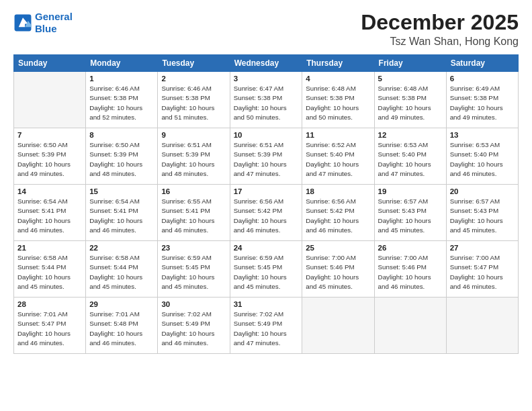  Describe the element at coordinates (410, 213) in the screenshot. I see `calendar-cell: 19Sunrise: 6:57 AMSunset: 5:43 PMDayligh…` at that location.